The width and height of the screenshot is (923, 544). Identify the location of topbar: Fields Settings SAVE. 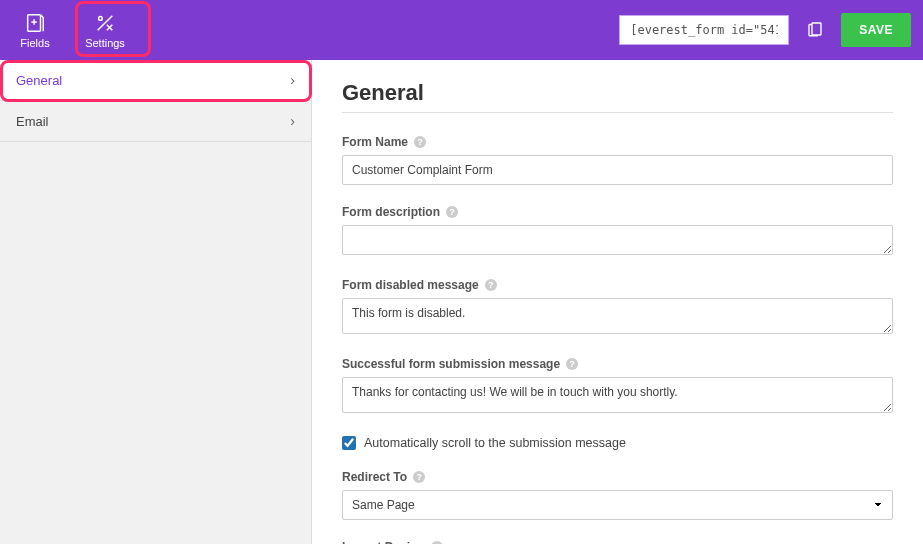
(462, 30).